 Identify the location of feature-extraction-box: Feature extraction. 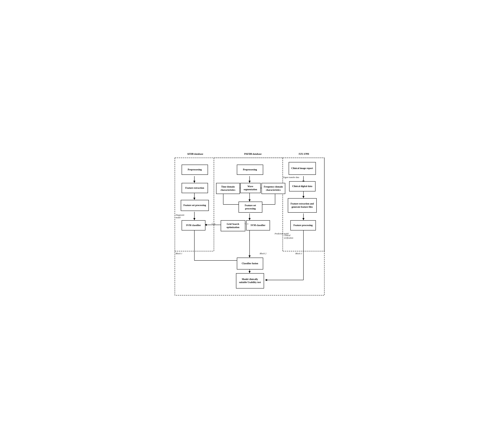
(195, 188).